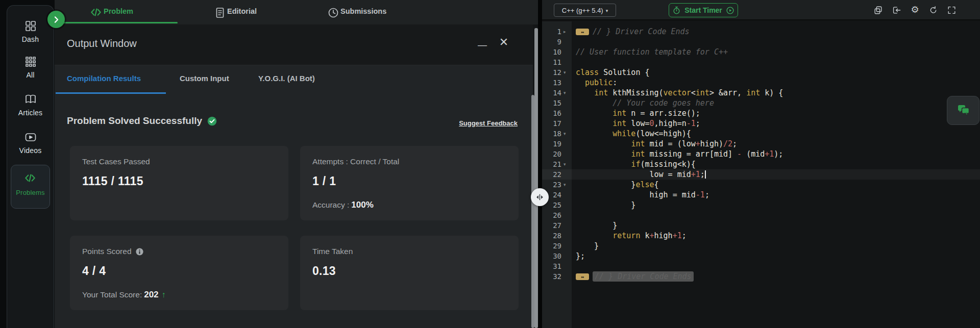  I want to click on code-line-11: 11, so click(761, 62).